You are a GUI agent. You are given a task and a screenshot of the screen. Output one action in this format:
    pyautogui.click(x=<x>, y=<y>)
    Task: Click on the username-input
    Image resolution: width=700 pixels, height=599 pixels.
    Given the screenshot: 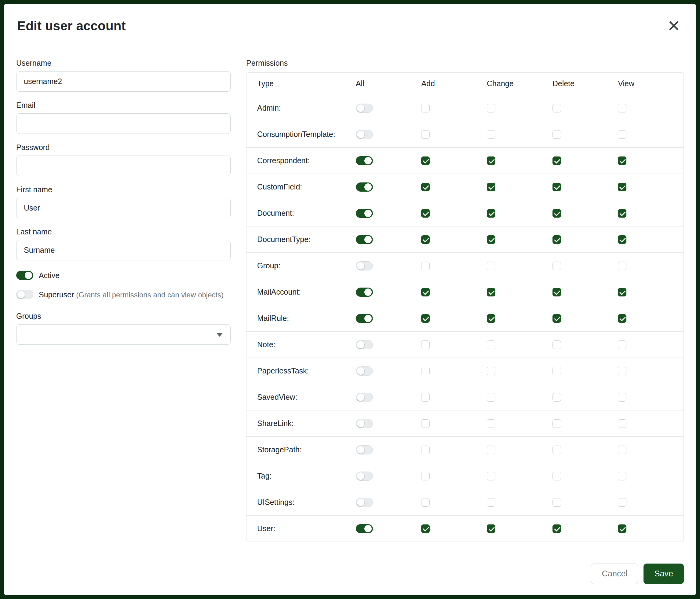 What is the action you would take?
    pyautogui.click(x=124, y=81)
    